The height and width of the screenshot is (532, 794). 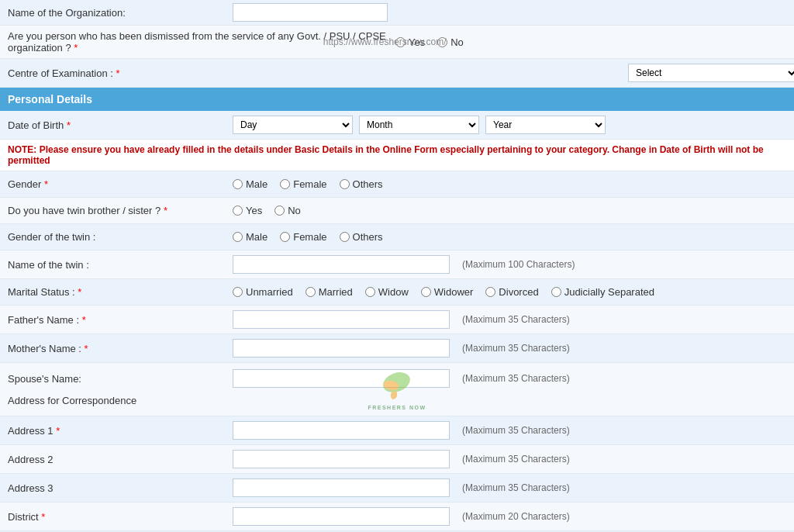 I want to click on dob-input-col: Day Month Year, so click(x=509, y=125).